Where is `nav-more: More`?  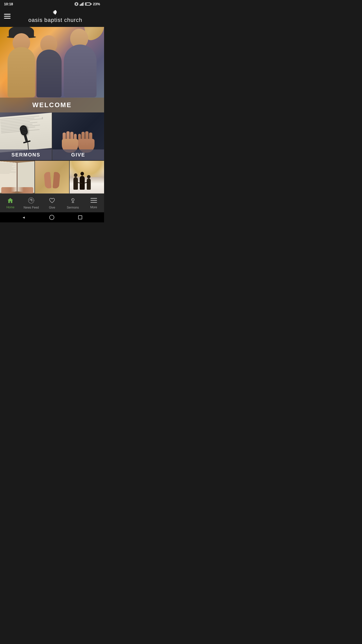 nav-more: More is located at coordinates (94, 203).